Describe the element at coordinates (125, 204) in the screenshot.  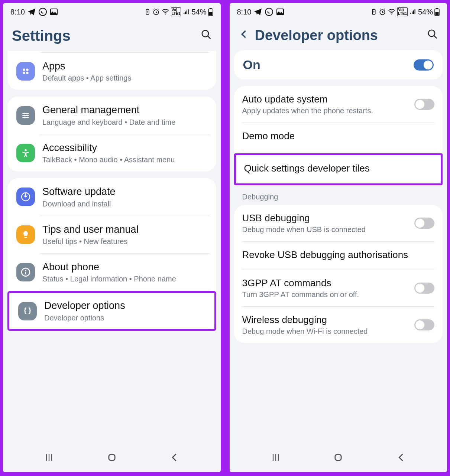
I see `item-subtitle: Download and install` at that location.